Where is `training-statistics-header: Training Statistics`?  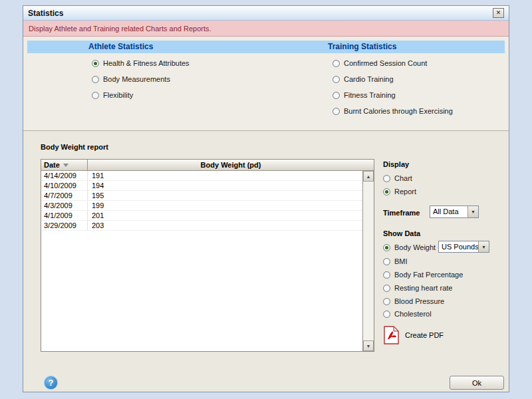 training-statistics-header: Training Statistics is located at coordinates (362, 47).